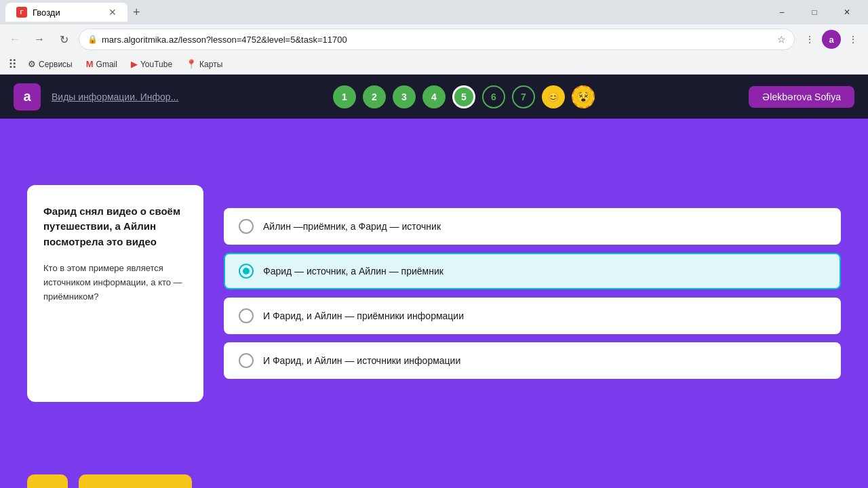 The height and width of the screenshot is (488, 868). I want to click on gmail-icon: M, so click(90, 64).